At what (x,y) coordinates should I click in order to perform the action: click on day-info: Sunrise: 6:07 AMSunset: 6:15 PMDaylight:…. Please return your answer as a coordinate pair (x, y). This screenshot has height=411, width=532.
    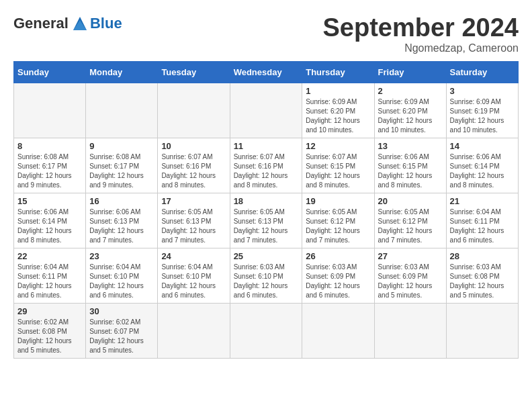
    Looking at the image, I should click on (338, 171).